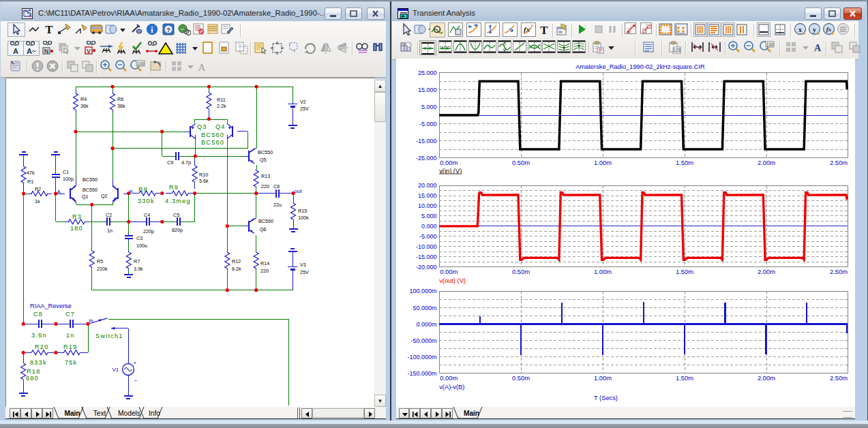 The width and height of the screenshot is (868, 428). Describe the element at coordinates (154, 413) in the screenshot. I see `svg-text: Info` at that location.